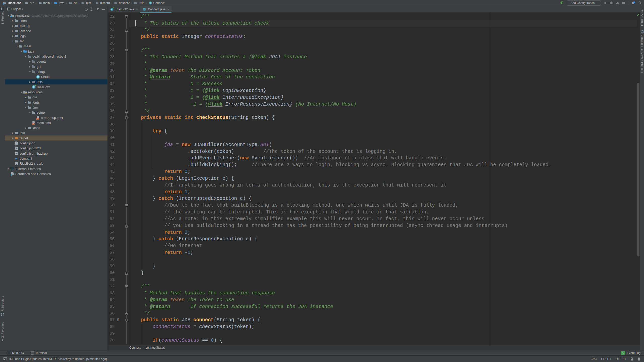  What do you see at coordinates (111, 145) in the screenshot?
I see `line-number: 41` at bounding box center [111, 145].